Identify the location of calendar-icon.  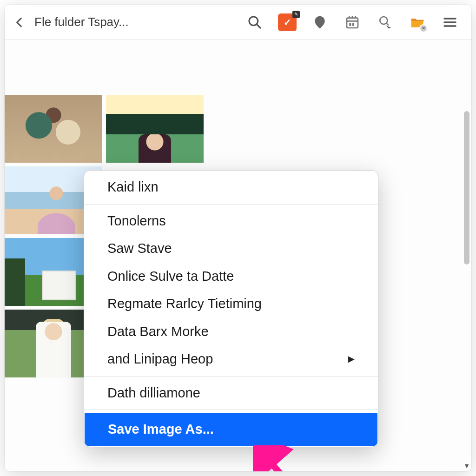
(352, 22).